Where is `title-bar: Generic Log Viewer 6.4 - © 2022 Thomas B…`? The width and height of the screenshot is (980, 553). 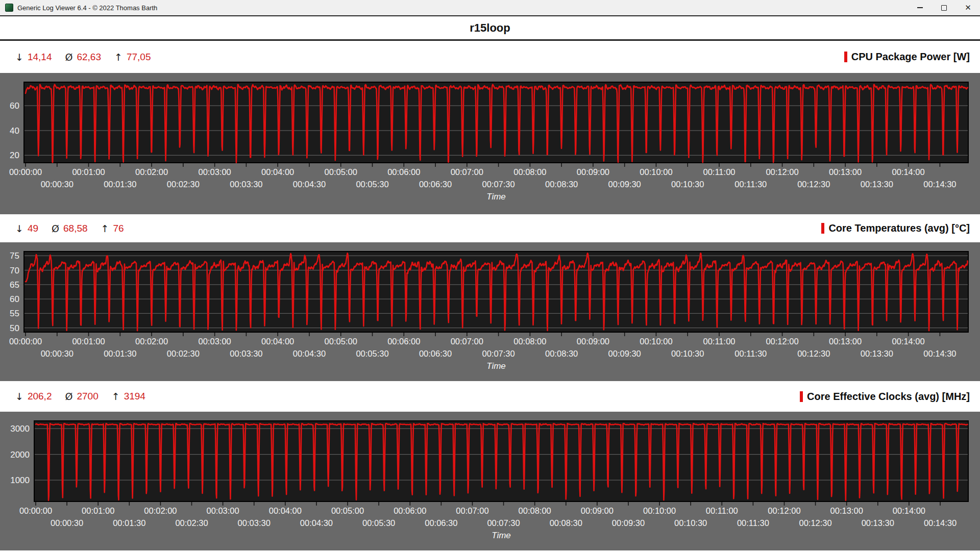
title-bar: Generic Log Viewer 6.4 - © 2022 Thomas B… is located at coordinates (490, 8).